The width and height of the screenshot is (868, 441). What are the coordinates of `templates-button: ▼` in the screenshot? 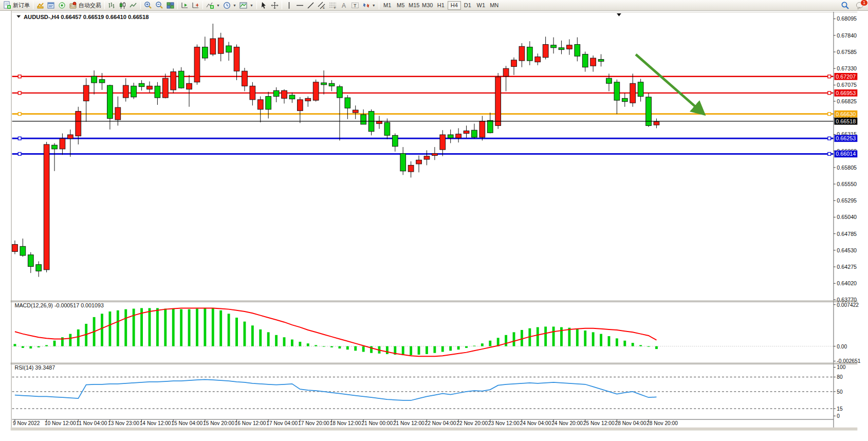 It's located at (247, 5).